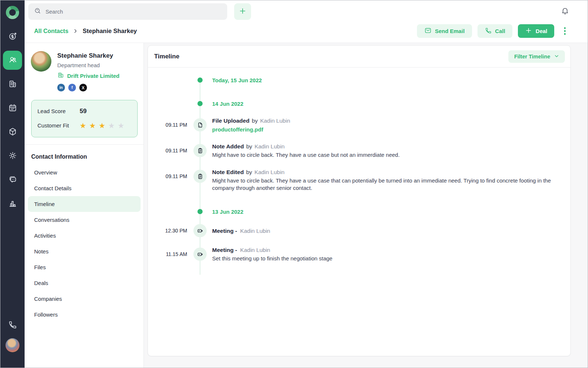  Describe the element at coordinates (84, 173) in the screenshot. I see `nav-item-overview: Overview` at that location.